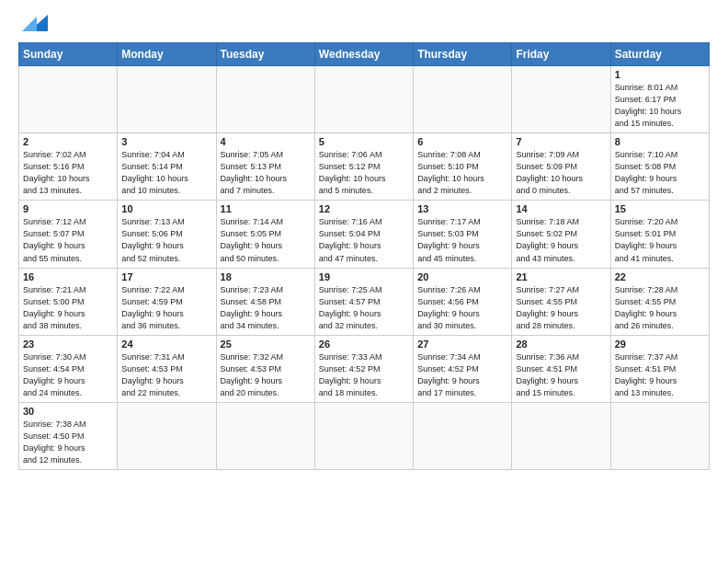 The width and height of the screenshot is (728, 563). What do you see at coordinates (462, 308) in the screenshot?
I see `day-info: Sunrise: 7:26 AM Sunset: 4:56 PM Dayligh…` at bounding box center [462, 308].